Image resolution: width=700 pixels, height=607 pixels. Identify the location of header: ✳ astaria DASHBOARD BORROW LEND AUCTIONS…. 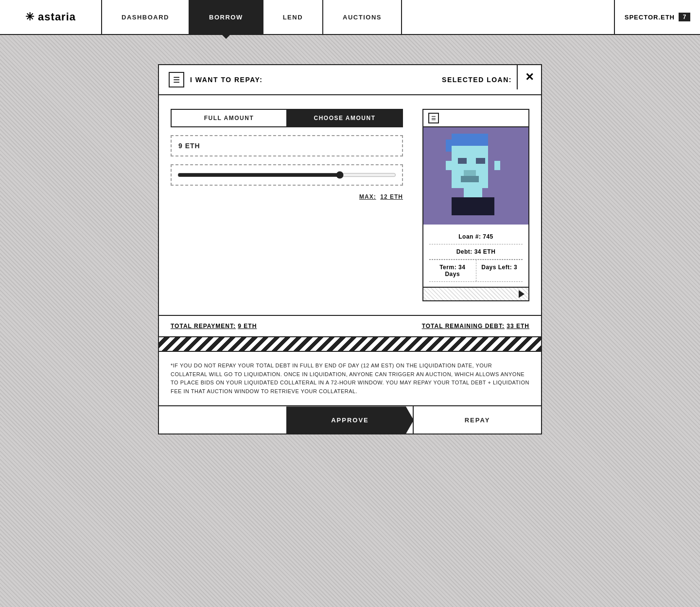
(350, 17).